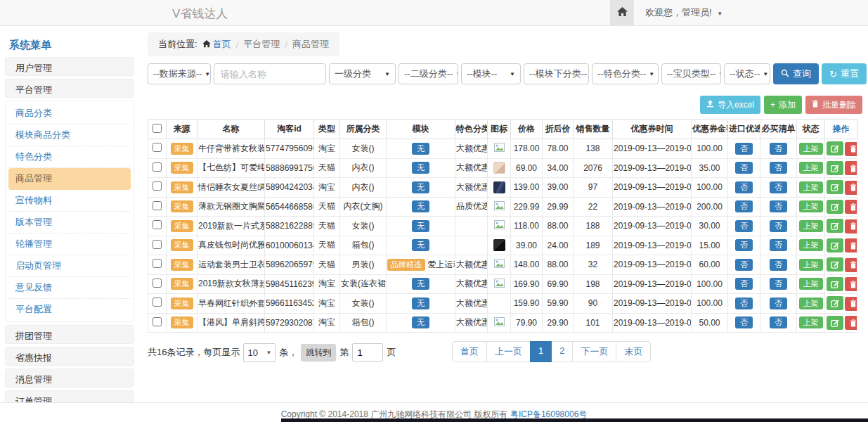 The height and width of the screenshot is (422, 868). Describe the element at coordinates (633, 352) in the screenshot. I see `page-button-5: 末页` at that location.